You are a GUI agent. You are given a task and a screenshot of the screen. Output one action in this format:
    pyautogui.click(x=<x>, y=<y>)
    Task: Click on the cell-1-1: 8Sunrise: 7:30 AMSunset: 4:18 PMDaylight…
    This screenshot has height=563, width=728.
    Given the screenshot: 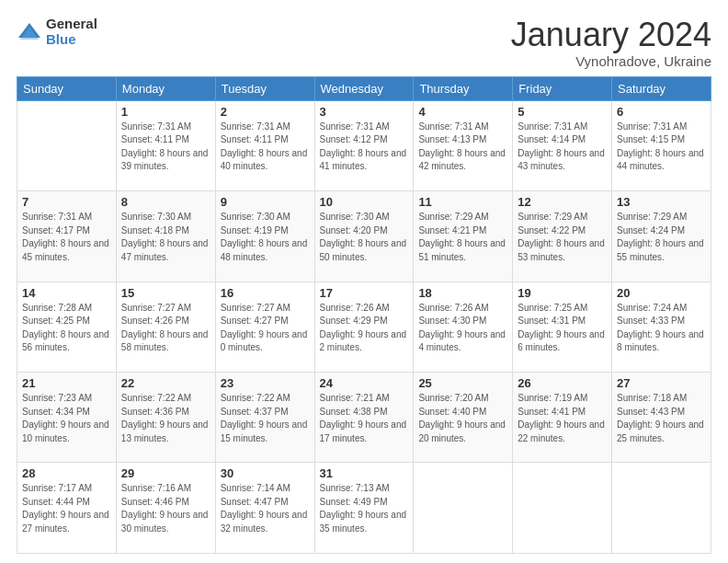 What is the action you would take?
    pyautogui.click(x=165, y=236)
    